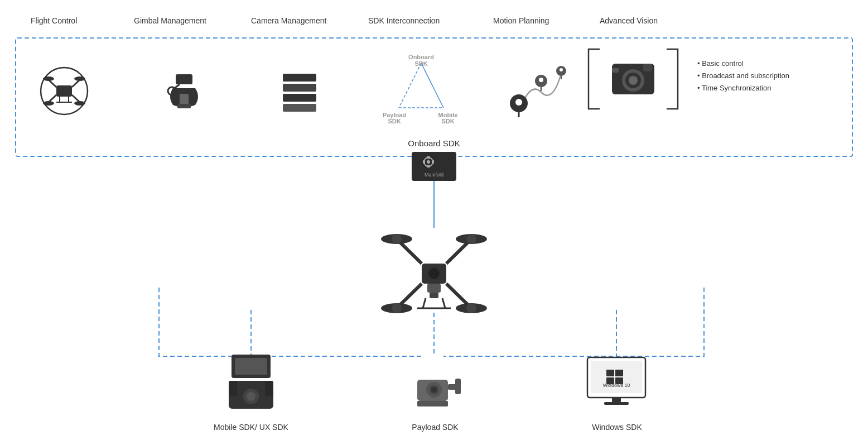  Describe the element at coordinates (421, 57) in the screenshot. I see `svg-text: Onboard` at that location.